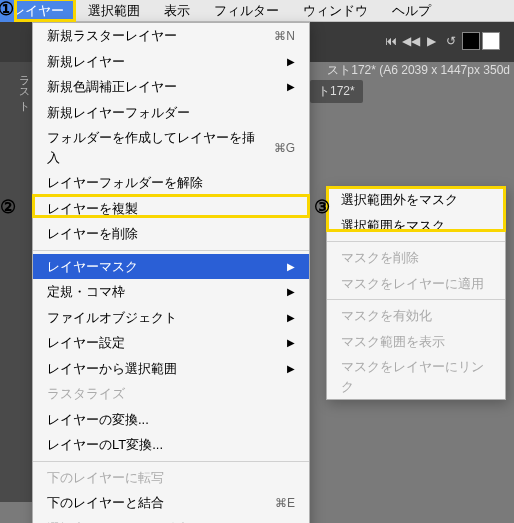 Image resolution: width=514 pixels, height=523 pixels. Describe the element at coordinates (92, 209) in the screenshot. I see `menu-label: レイヤーを複製` at that location.